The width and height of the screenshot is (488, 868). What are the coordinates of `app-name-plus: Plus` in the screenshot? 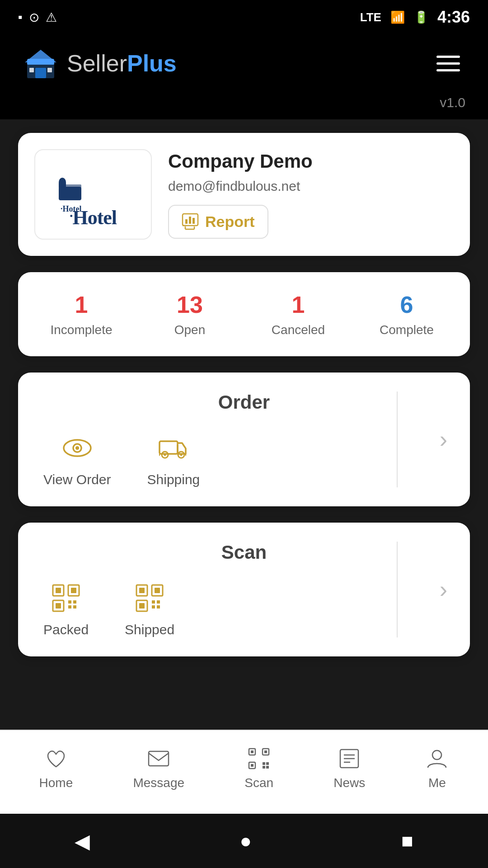 It's located at (152, 63).